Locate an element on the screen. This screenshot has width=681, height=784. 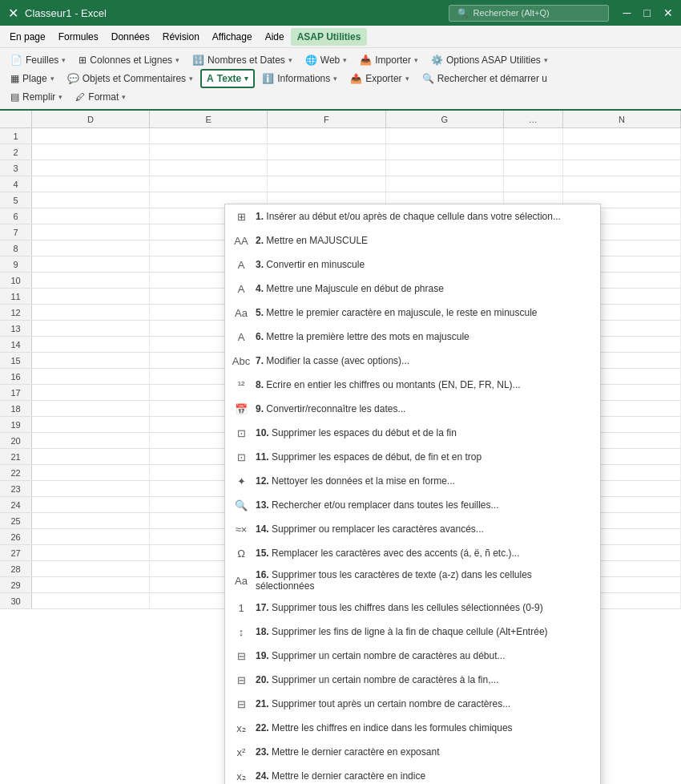
menu-formules: Formules is located at coordinates (79, 37).